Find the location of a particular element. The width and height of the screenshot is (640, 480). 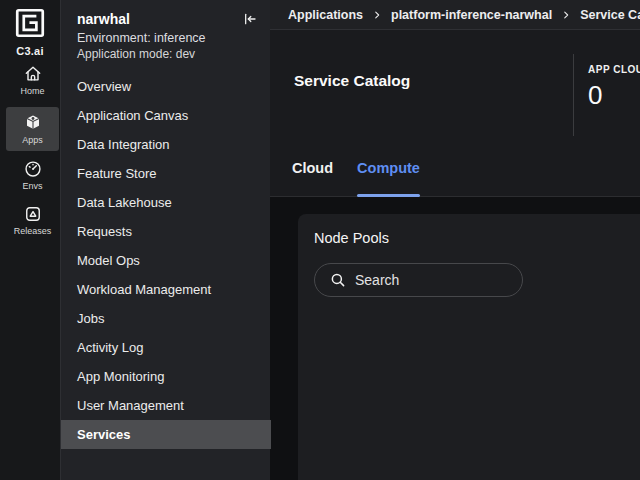

sidebar-item-app-monitoring: App Monitoring is located at coordinates (166, 376).